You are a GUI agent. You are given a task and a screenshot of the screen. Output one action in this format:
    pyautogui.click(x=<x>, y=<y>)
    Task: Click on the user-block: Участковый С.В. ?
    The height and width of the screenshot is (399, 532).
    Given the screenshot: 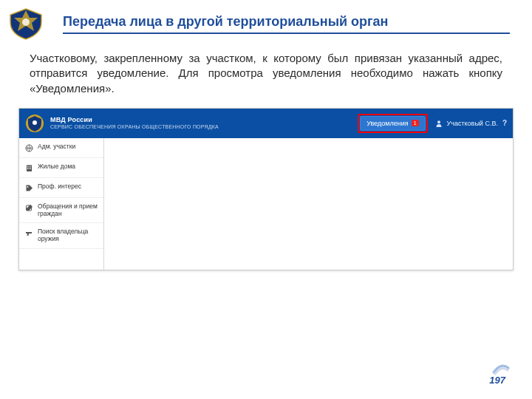 What is the action you would take?
    pyautogui.click(x=471, y=123)
    